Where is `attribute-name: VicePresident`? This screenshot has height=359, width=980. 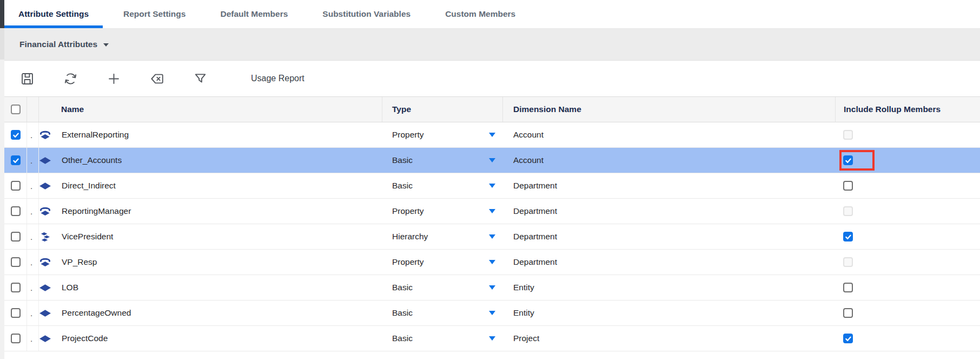 attribute-name: VicePresident is located at coordinates (88, 237).